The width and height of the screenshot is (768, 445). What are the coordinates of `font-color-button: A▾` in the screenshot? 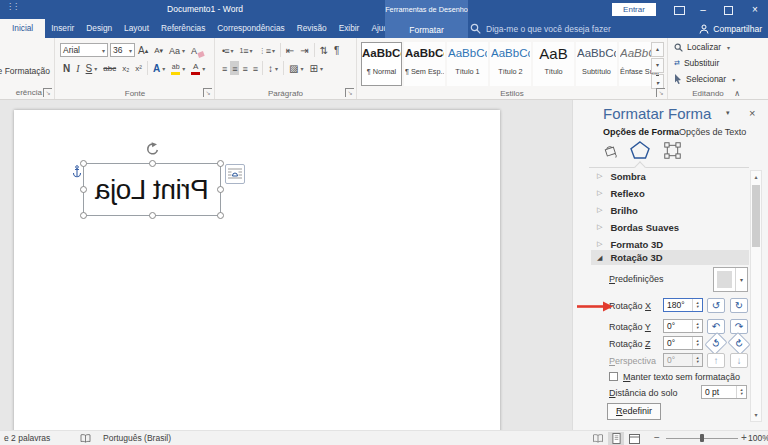 It's located at (198, 68).